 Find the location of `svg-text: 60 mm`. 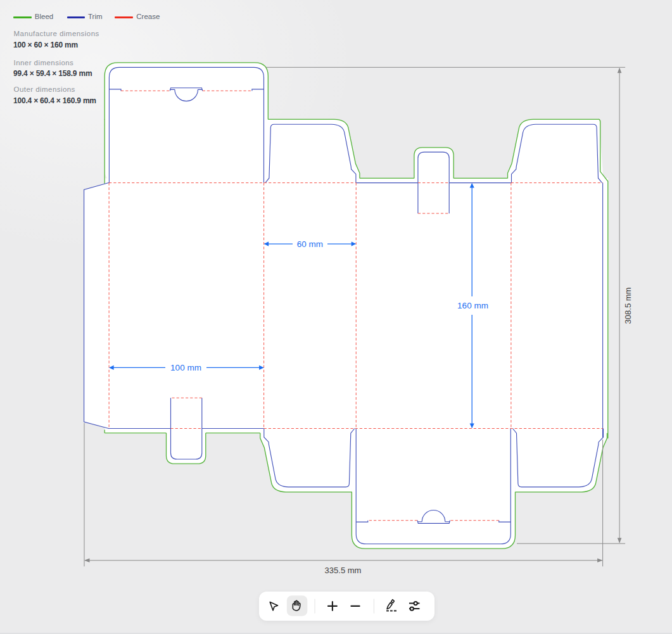

svg-text: 60 mm is located at coordinates (310, 244).